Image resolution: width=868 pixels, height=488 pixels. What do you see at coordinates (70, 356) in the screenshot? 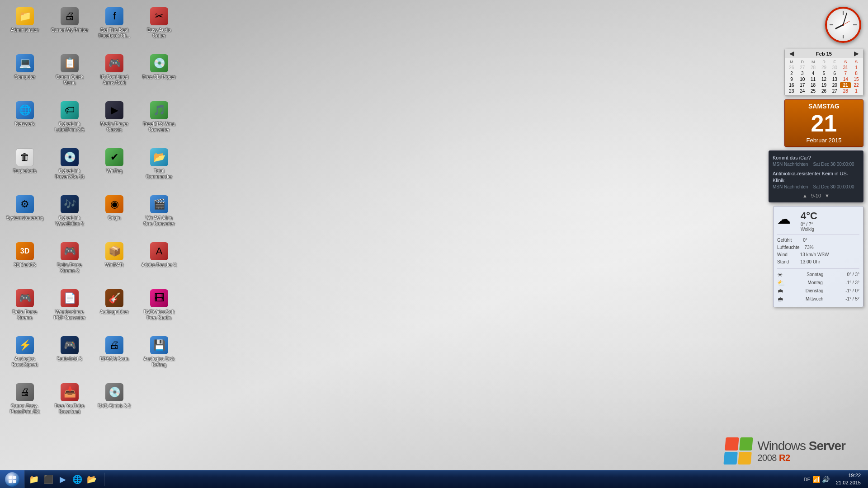
I see `icon-battlefield3: 🎮 Battlefield 3` at bounding box center [70, 356].